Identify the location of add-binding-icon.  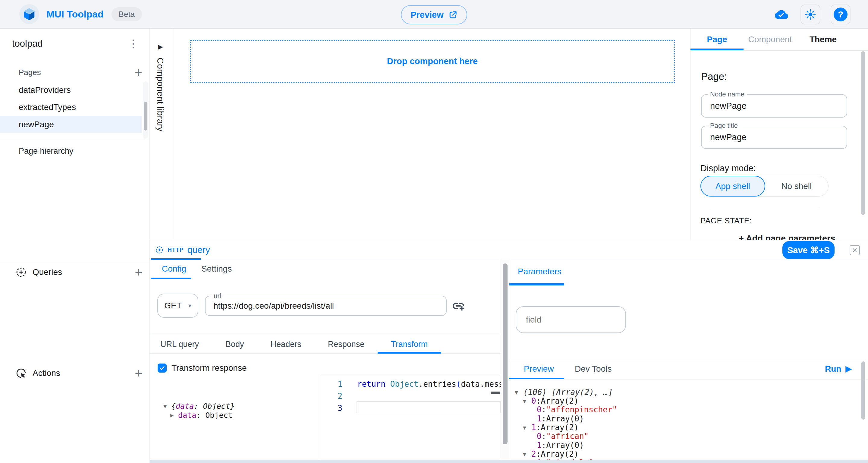
(458, 306).